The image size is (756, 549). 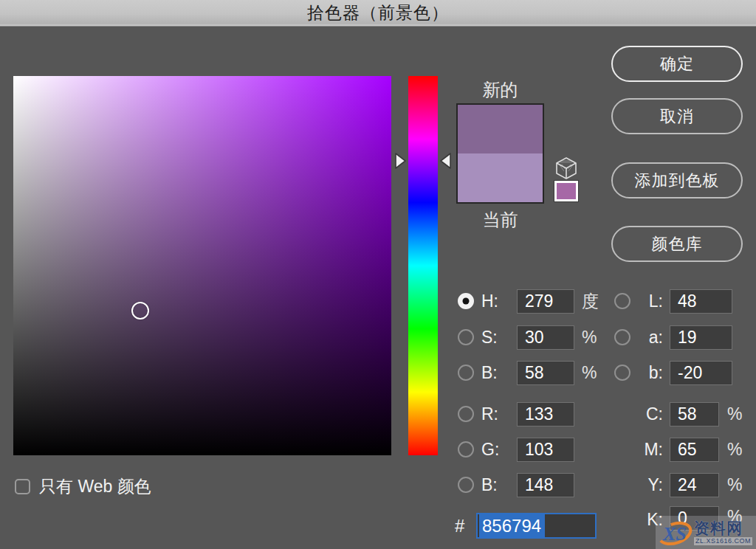 What do you see at coordinates (675, 533) in the screenshot?
I see `watermark-logo-icon: XS` at bounding box center [675, 533].